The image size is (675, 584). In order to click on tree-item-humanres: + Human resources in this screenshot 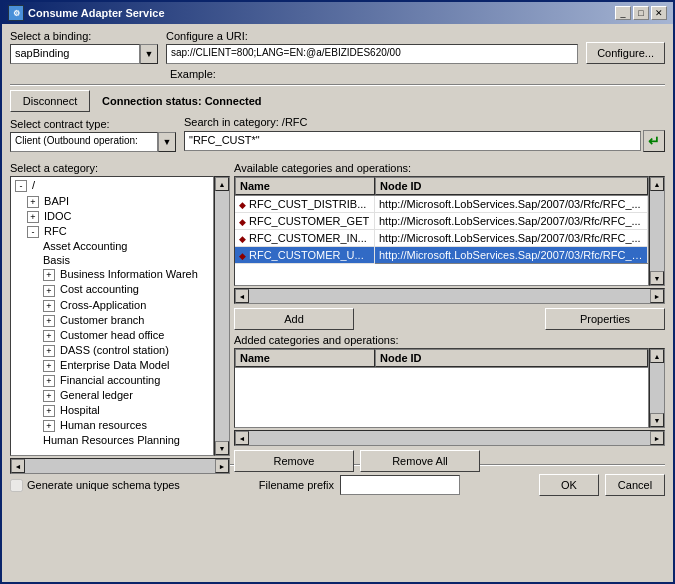, I will do `click(112, 426)`.